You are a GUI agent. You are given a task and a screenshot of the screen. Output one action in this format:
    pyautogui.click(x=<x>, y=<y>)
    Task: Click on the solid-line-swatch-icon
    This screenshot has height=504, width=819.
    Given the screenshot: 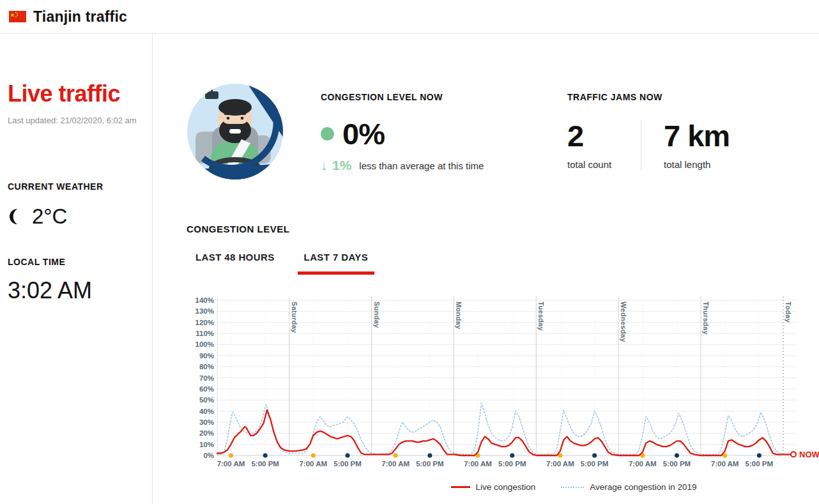 What is the action you would take?
    pyautogui.click(x=461, y=487)
    